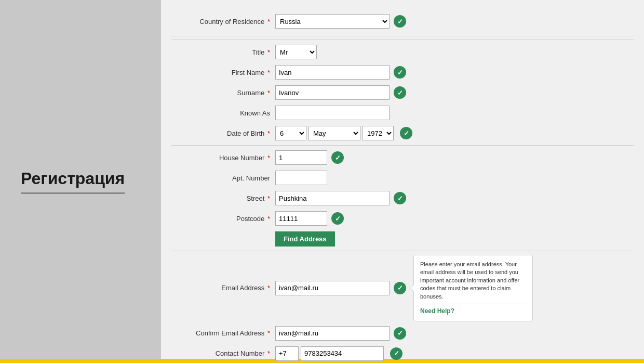 Image resolution: width=644 pixels, height=363 pixels. What do you see at coordinates (403, 354) in the screenshot?
I see `contact-row: Contact Number *` at bounding box center [403, 354].